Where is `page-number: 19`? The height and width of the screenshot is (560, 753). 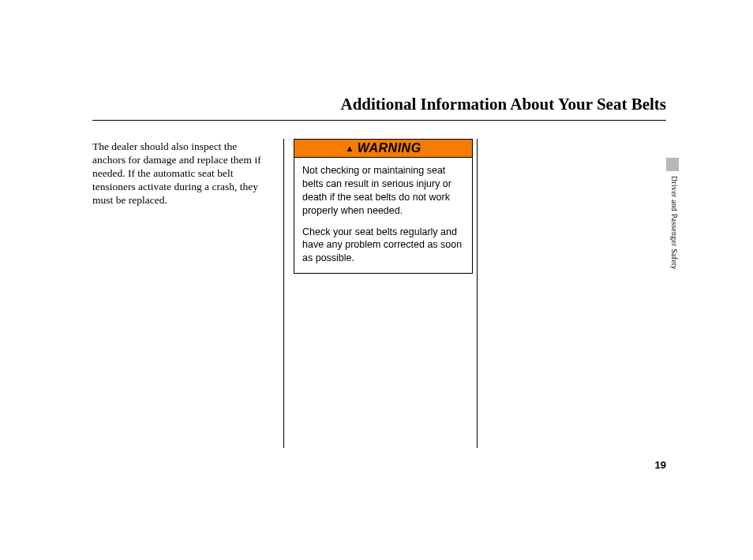
page-number: 19 is located at coordinates (661, 465).